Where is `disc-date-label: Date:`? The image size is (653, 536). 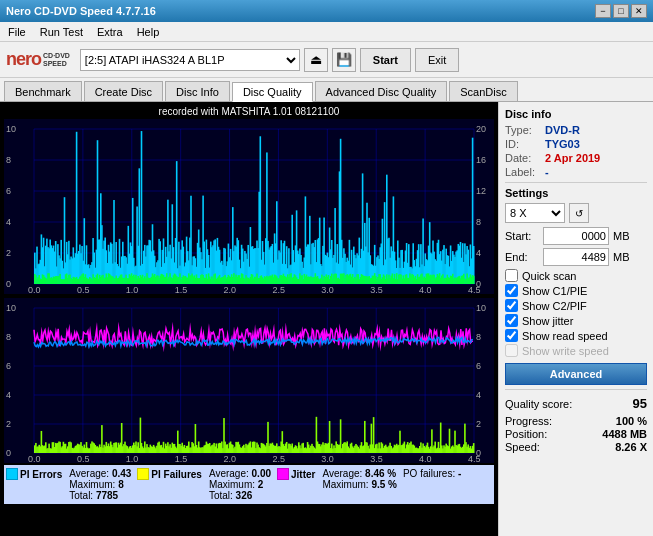 disc-date-label: Date: is located at coordinates (523, 158).